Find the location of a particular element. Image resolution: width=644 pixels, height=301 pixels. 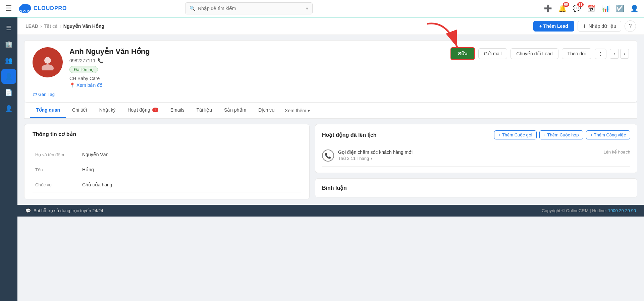

field-value-firstname: Nguyễn Văn is located at coordinates (191, 155).